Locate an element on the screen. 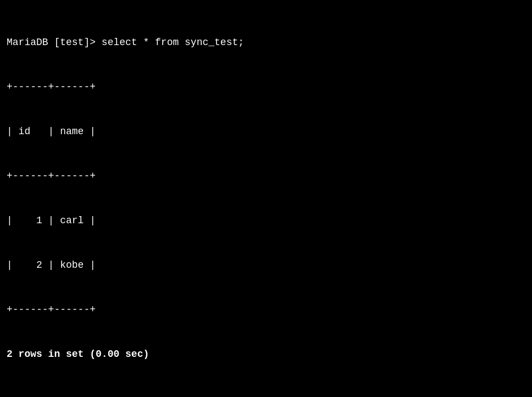  table-row-2: | 2 | kobe | is located at coordinates (266, 265).